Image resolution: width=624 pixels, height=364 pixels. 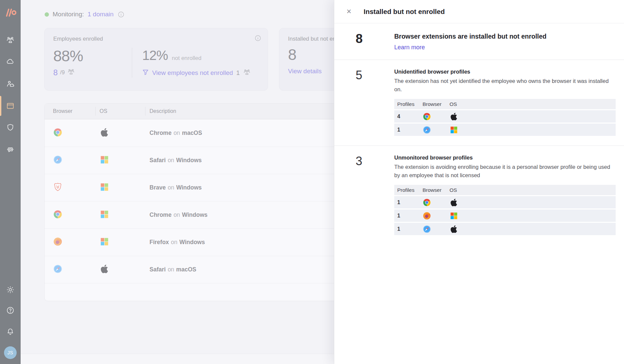 I want to click on view-not-enrolled-link: View employees not enrolled, so click(x=192, y=73).